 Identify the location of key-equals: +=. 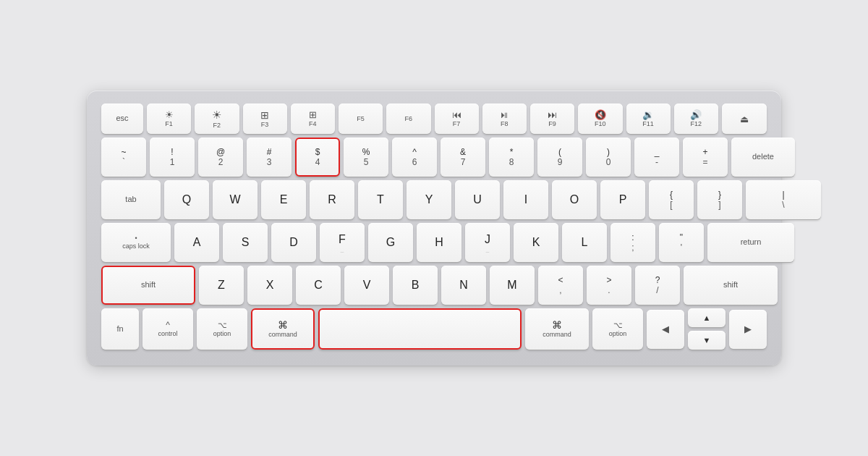
(705, 157).